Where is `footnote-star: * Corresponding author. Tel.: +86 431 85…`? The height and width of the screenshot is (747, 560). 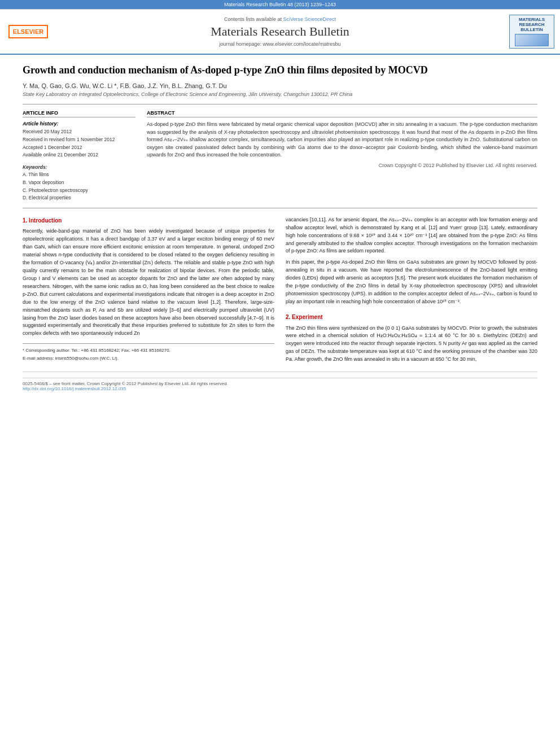
footnote-star: * Corresponding author. Tel.: +86 431 85… is located at coordinates (148, 351).